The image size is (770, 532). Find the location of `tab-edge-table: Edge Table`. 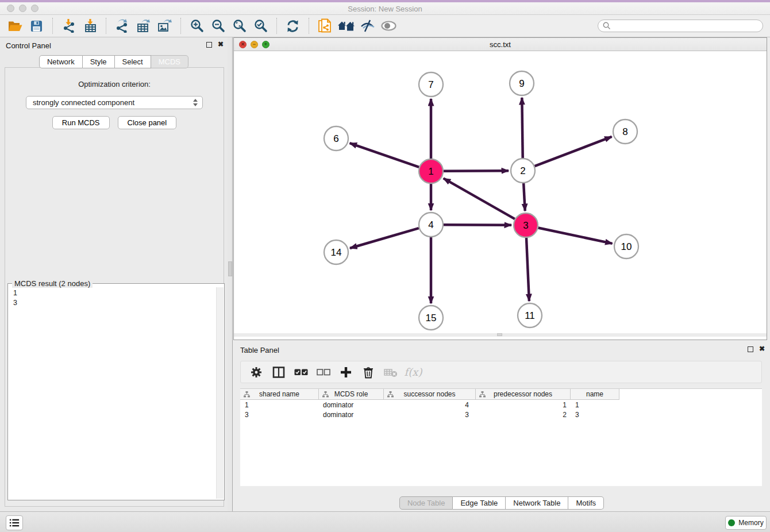

tab-edge-table: Edge Table is located at coordinates (479, 503).